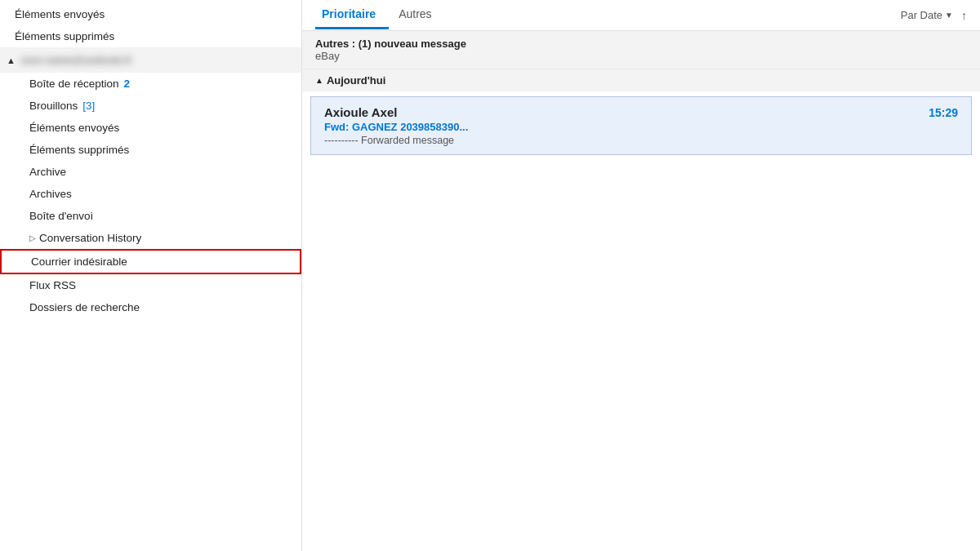 This screenshot has width=980, height=551. I want to click on sidebar-item-label: Archive, so click(47, 171).